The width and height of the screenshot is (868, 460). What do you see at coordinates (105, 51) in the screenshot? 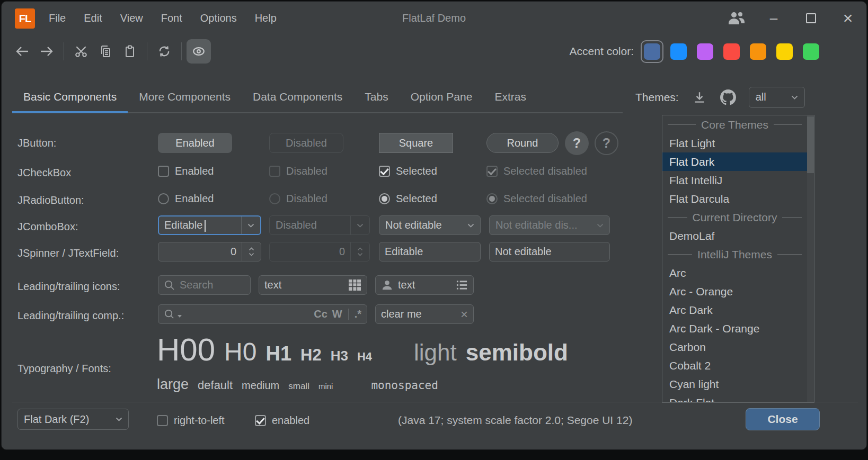
I see `copy-button` at bounding box center [105, 51].